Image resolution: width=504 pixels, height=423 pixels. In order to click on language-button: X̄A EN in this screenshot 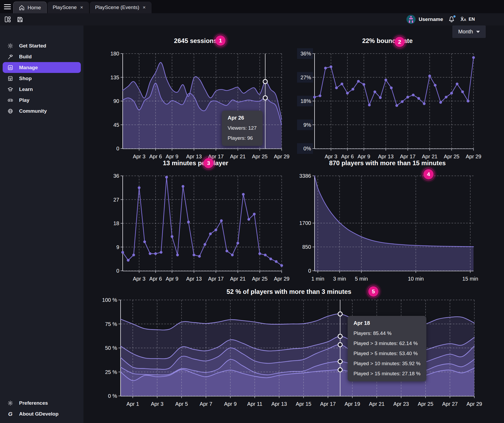, I will do `click(468, 20)`.